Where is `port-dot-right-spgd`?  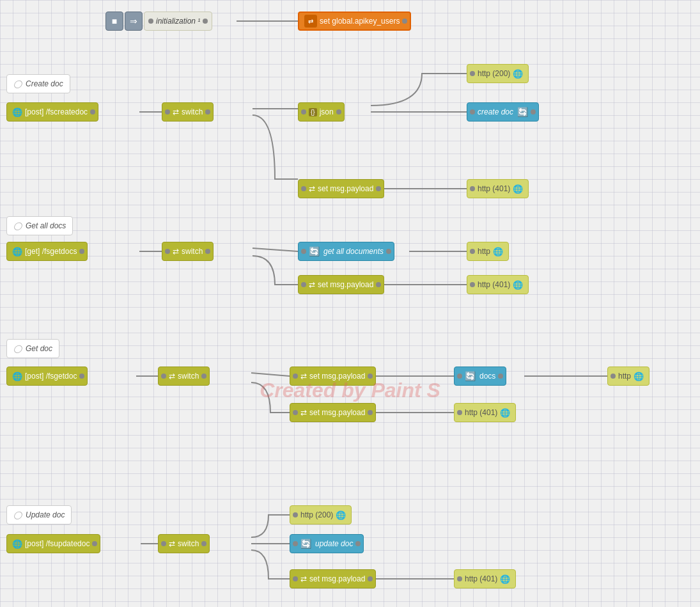
port-dot-right-spgd is located at coordinates (370, 376).